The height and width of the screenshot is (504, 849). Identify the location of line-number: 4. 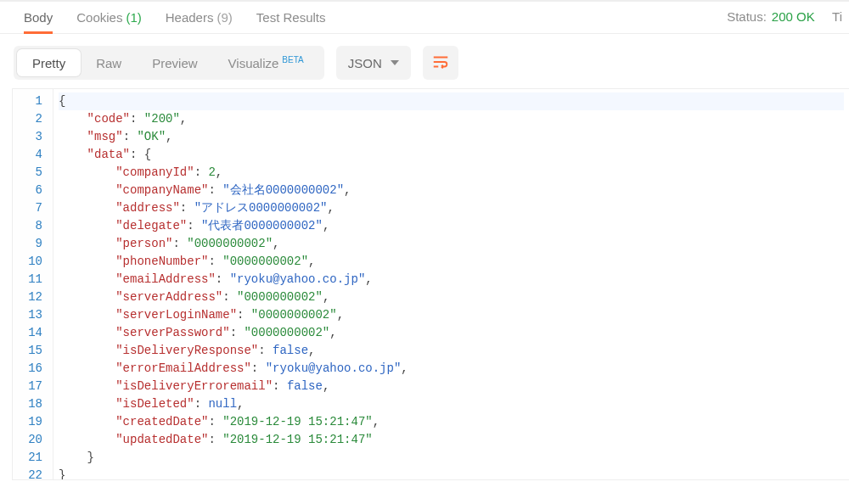
(31, 154).